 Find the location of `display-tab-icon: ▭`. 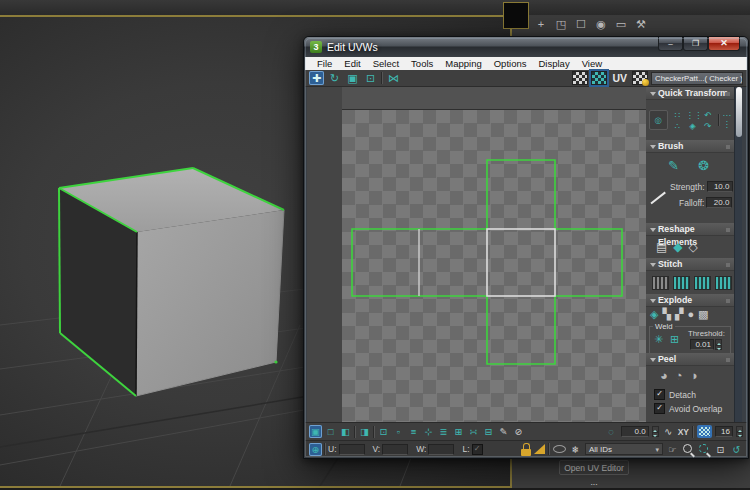

display-tab-icon: ▭ is located at coordinates (621, 24).